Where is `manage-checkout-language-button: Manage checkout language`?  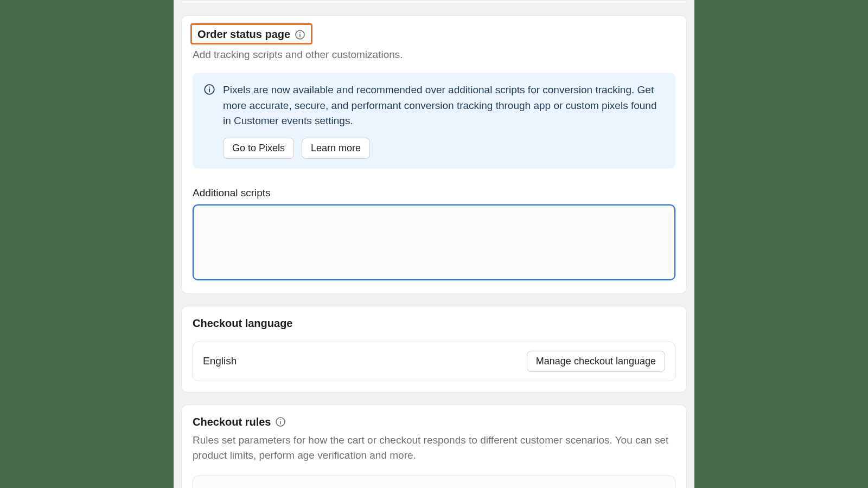
manage-checkout-language-button: Manage checkout language is located at coordinates (596, 361).